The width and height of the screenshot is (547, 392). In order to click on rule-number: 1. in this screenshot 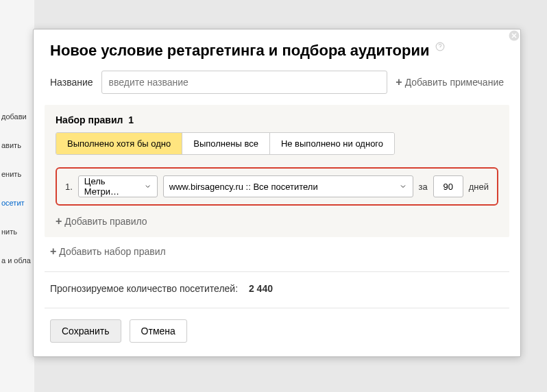, I will do `click(69, 186)`.